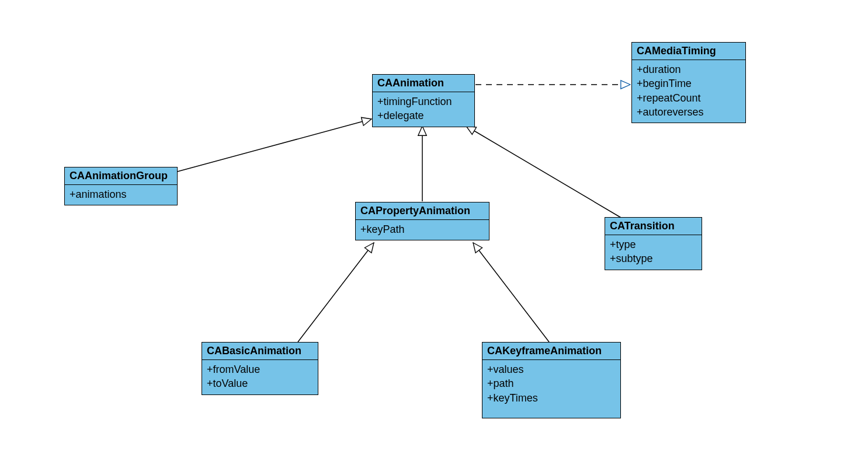  Describe the element at coordinates (260, 369) in the screenshot. I see `class-attr: +fromValue` at that location.